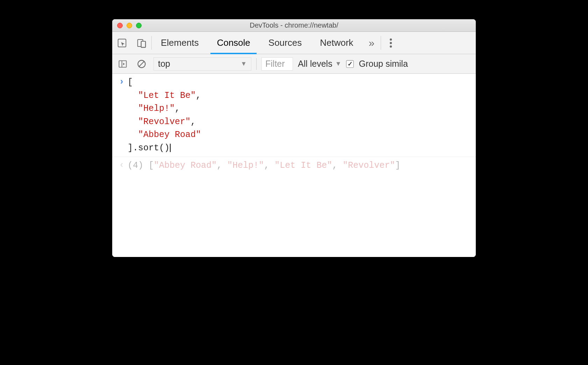 The height and width of the screenshot is (365, 588). What do you see at coordinates (294, 115) in the screenshot?
I see `console-input-entry: › [ "Let It Be", "Help!", "Revolver", "A…` at bounding box center [294, 115].